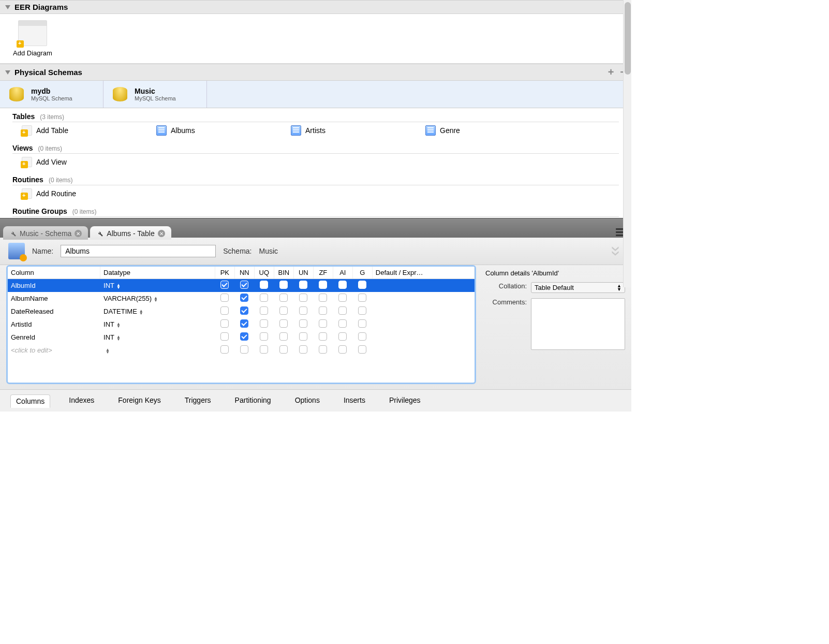 The height and width of the screenshot is (644, 829). Describe the element at coordinates (187, 130) in the screenshot. I see `table-item-albums: Albums` at that location.